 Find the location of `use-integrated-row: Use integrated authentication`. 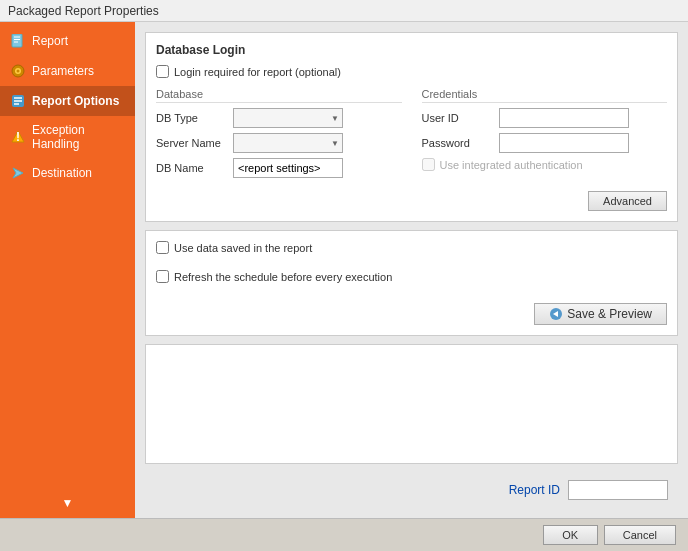

use-integrated-row: Use integrated authentication is located at coordinates (545, 164).